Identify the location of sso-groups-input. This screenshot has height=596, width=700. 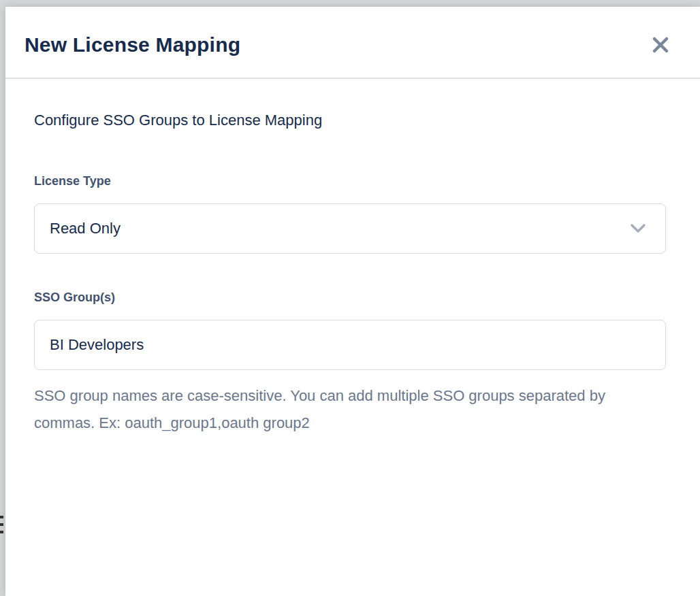
(350, 345).